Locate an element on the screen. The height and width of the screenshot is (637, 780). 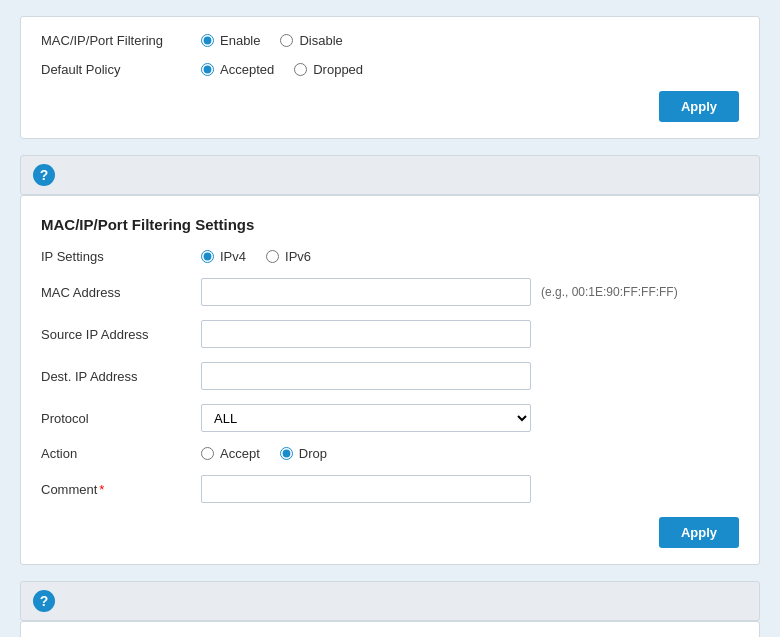
help-icon-2: ? is located at coordinates (44, 601).